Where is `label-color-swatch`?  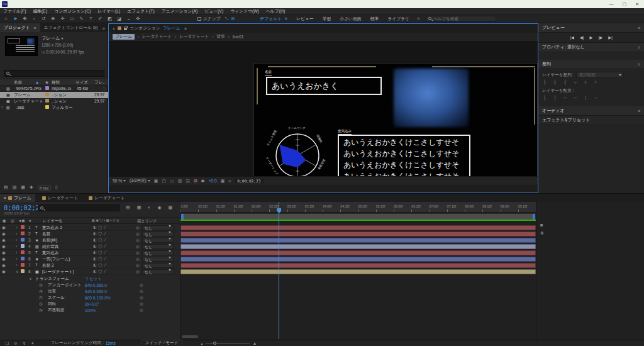 label-color-swatch is located at coordinates (47, 107).